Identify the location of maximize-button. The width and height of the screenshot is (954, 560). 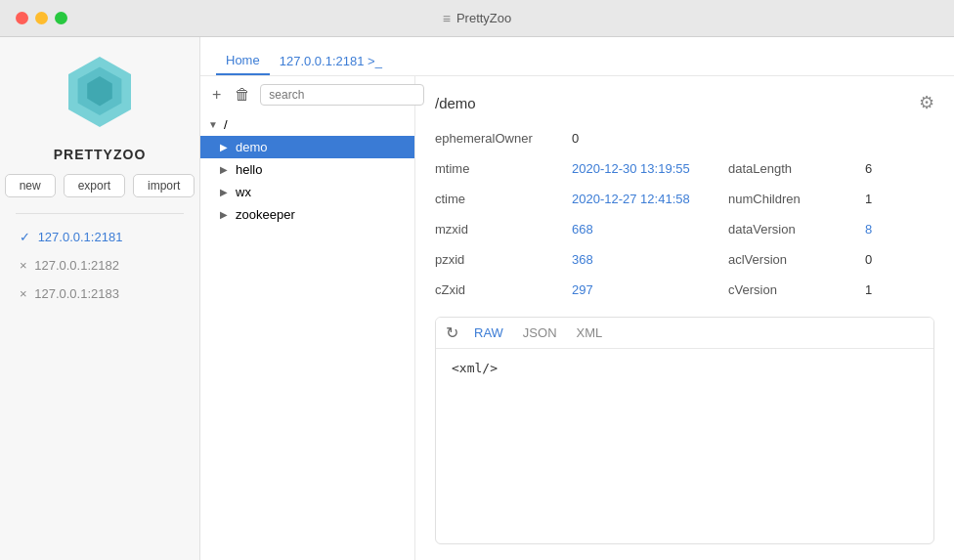
(61, 18).